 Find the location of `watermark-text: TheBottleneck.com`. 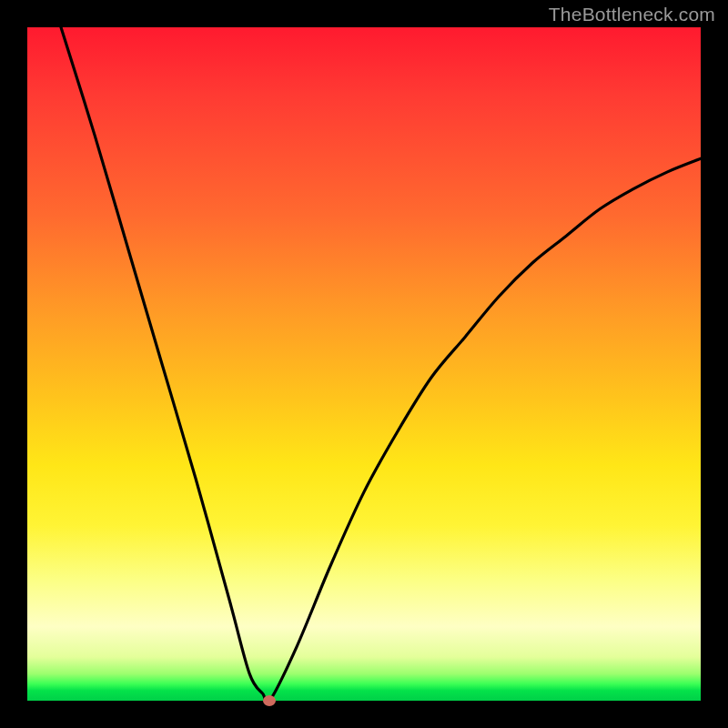

watermark-text: TheBottleneck.com is located at coordinates (632, 15).